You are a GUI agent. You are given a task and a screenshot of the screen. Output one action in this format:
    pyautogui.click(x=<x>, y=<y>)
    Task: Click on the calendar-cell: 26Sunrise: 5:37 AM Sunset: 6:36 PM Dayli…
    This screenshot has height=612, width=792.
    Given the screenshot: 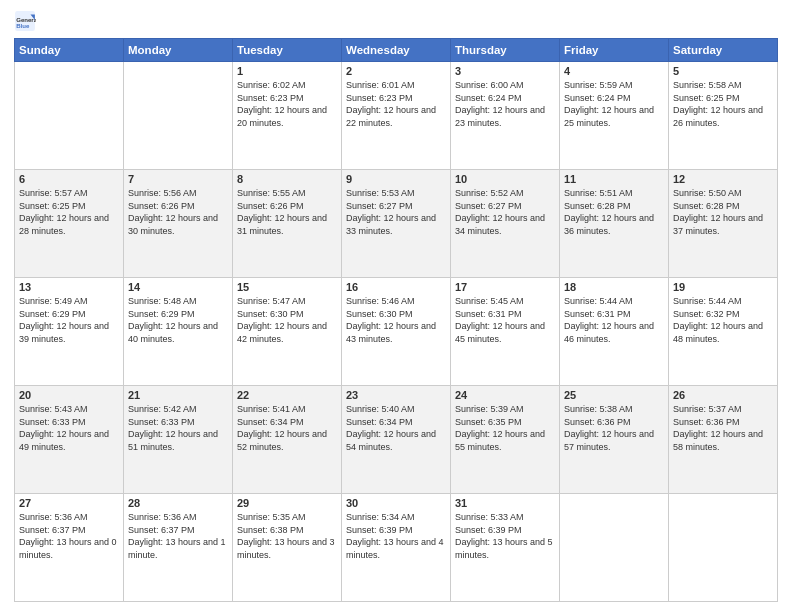 What is the action you would take?
    pyautogui.click(x=724, y=440)
    